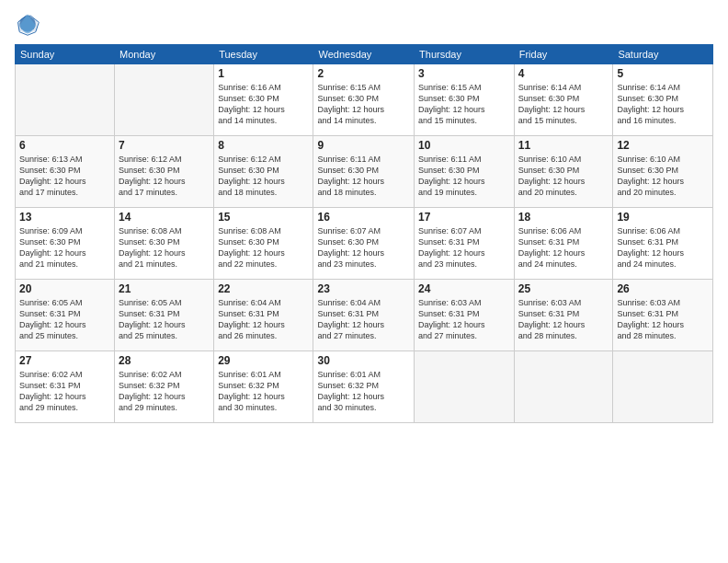 This screenshot has height=563, width=728. What do you see at coordinates (464, 145) in the screenshot?
I see `day-number: 10` at bounding box center [464, 145].